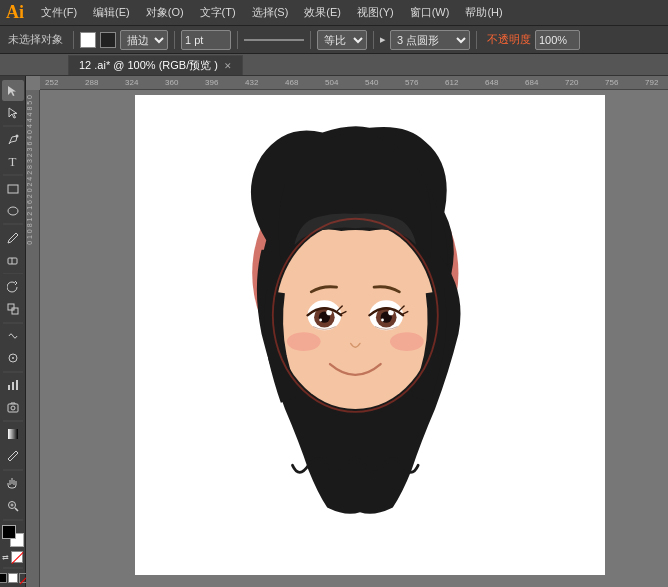  I want to click on menu-text: 文字(T), so click(218, 12).